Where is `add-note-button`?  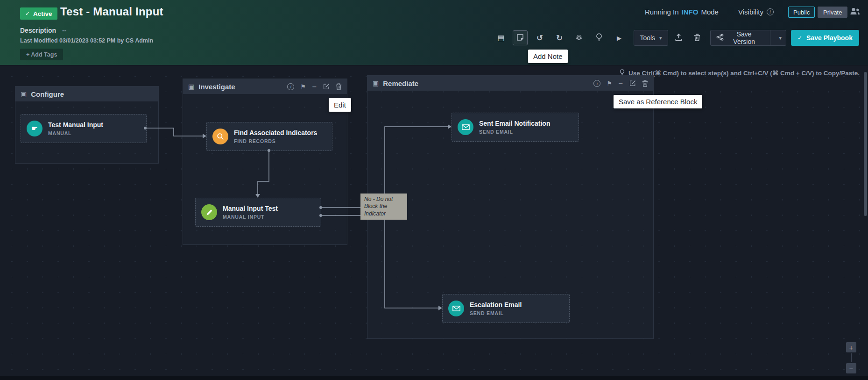 add-note-button is located at coordinates (520, 38).